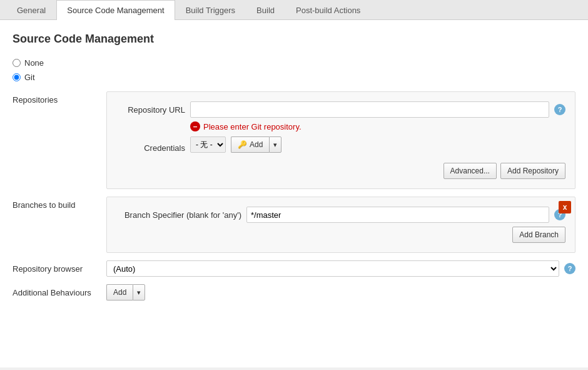 Image resolution: width=588 pixels, height=370 pixels. I want to click on repo-url-input, so click(370, 110).